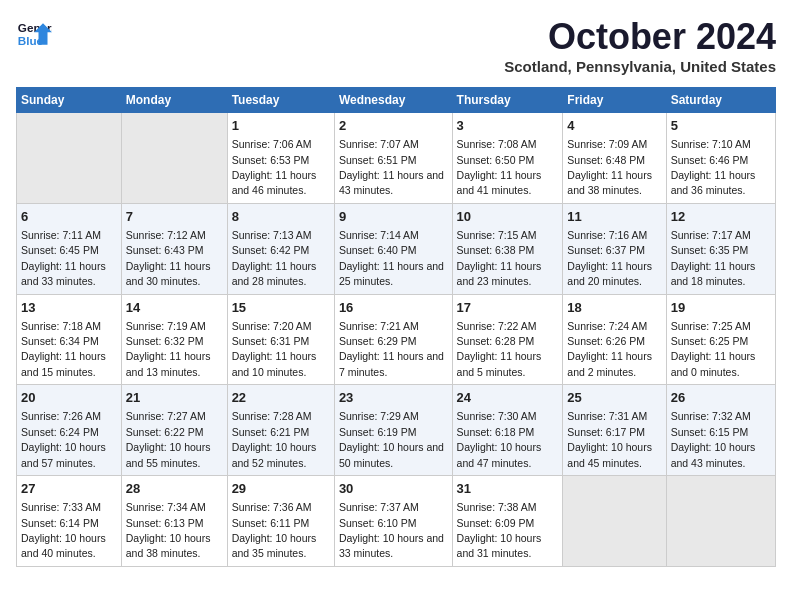 Image resolution: width=792 pixels, height=612 pixels. Describe the element at coordinates (174, 398) in the screenshot. I see `day-number: 21` at that location.